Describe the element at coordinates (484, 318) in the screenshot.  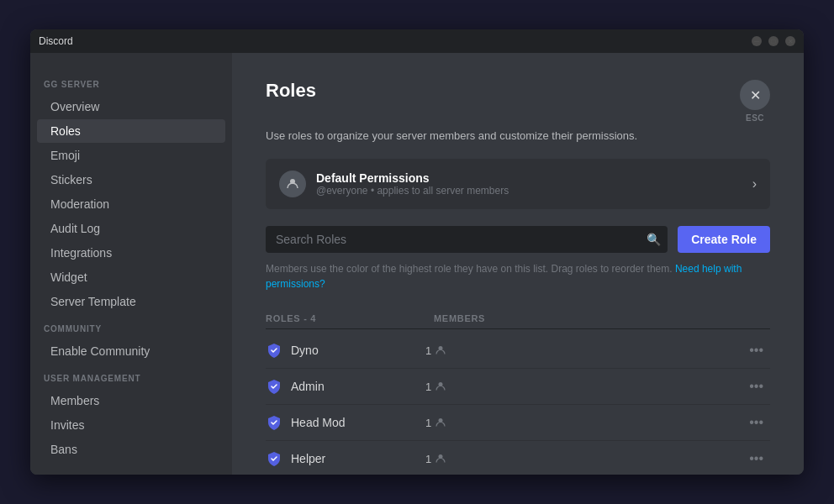
I see `members-col-label: MEMBERS` at that location.